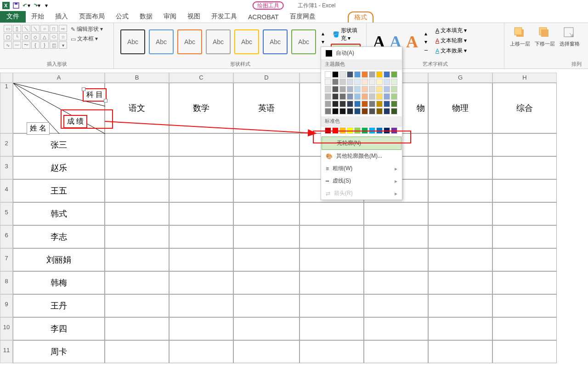 This screenshot has width=588, height=377. I want to click on textbox-xingming: 姓 名, so click(38, 129).